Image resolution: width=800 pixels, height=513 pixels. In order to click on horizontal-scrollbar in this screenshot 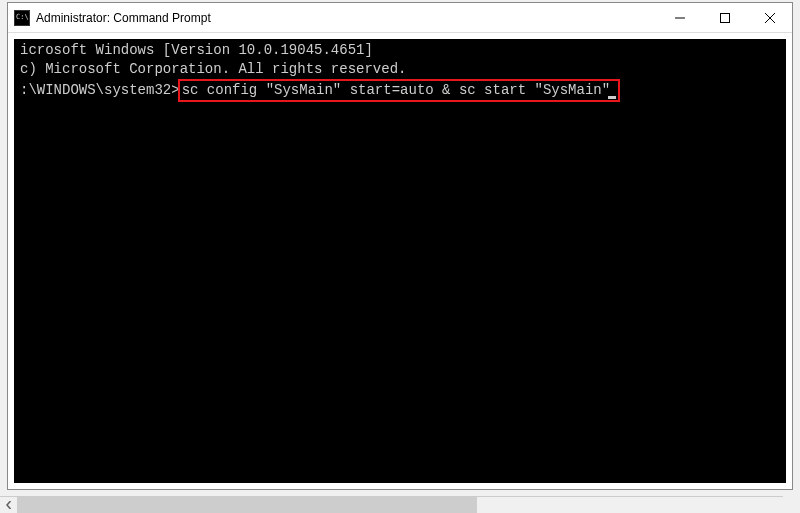, I will do `click(400, 504)`.